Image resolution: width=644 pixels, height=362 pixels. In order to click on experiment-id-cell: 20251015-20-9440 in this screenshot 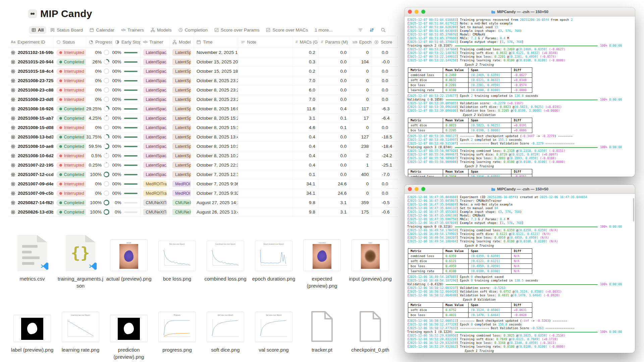, I will do `click(31, 62)`.